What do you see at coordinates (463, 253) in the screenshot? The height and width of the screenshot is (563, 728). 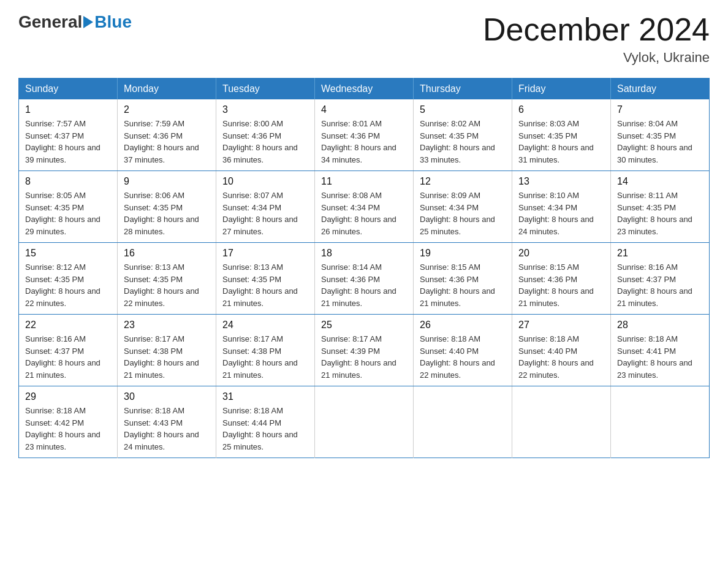 I see `day-number: 19` at bounding box center [463, 253].